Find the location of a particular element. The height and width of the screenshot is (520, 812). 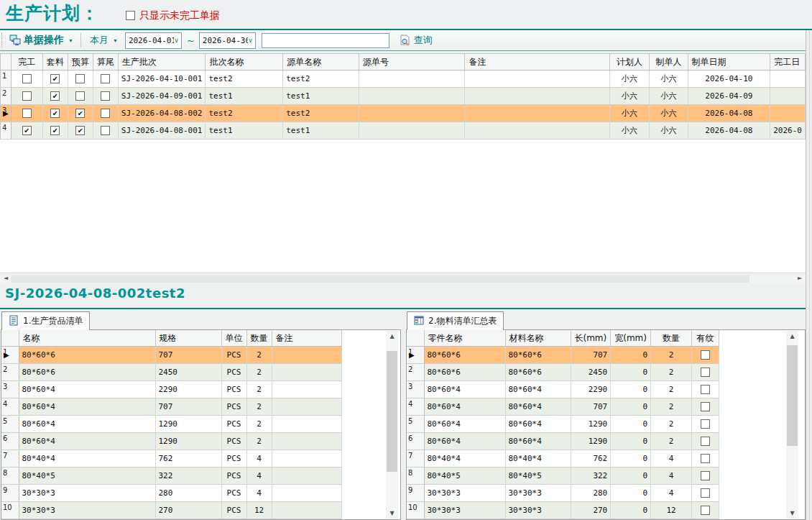

scroll-thumb is located at coordinates (392, 411).